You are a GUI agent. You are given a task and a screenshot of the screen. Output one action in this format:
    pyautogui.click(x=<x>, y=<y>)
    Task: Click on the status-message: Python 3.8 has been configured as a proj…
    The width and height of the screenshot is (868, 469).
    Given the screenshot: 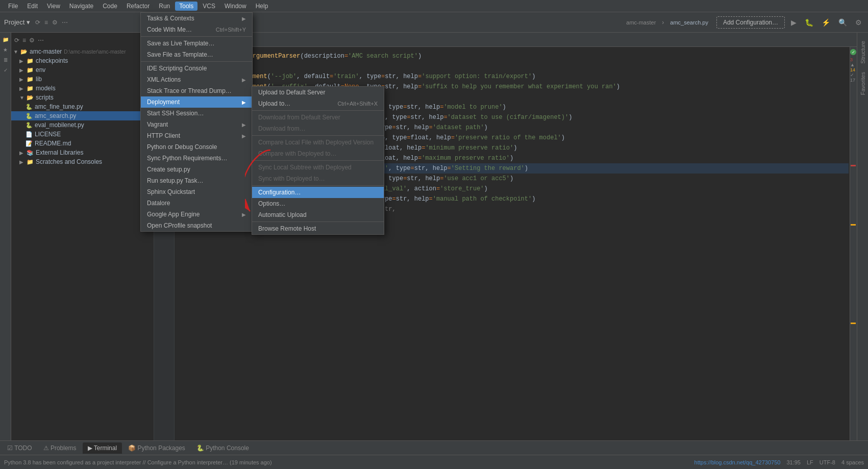 What is the action you would take?
    pyautogui.click(x=138, y=462)
    